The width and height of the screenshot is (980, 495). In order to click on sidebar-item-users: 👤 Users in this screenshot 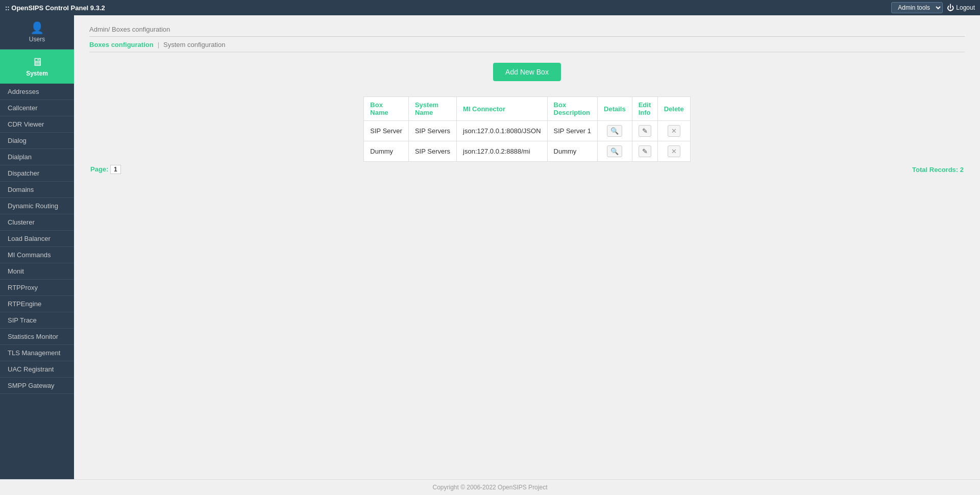, I will do `click(37, 33)`.